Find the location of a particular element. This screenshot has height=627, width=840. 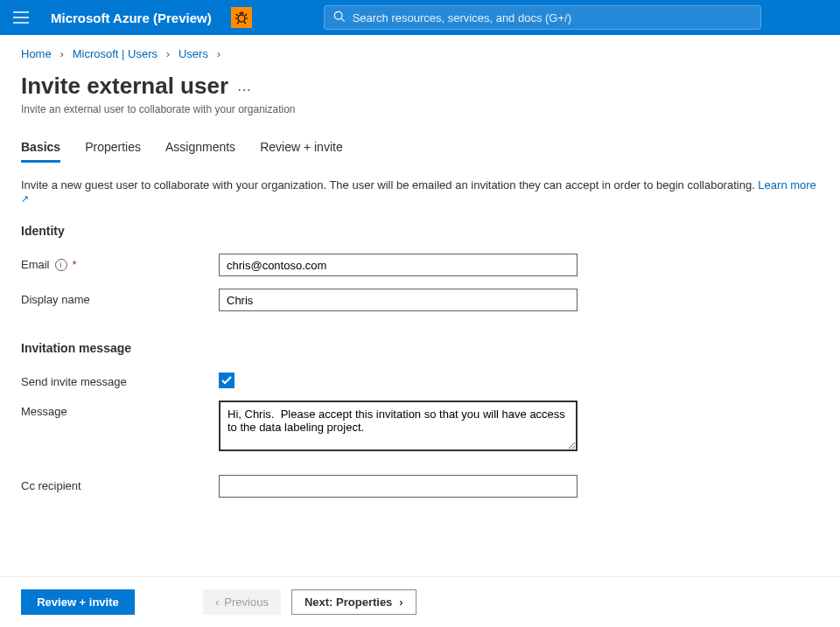

required-indicator: * is located at coordinates (75, 264).